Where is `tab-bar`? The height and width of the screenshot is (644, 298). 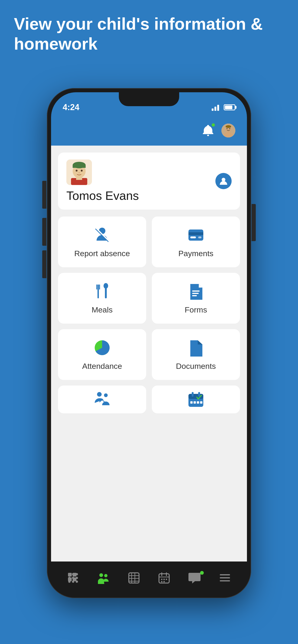 tab-bar is located at coordinates (149, 578).